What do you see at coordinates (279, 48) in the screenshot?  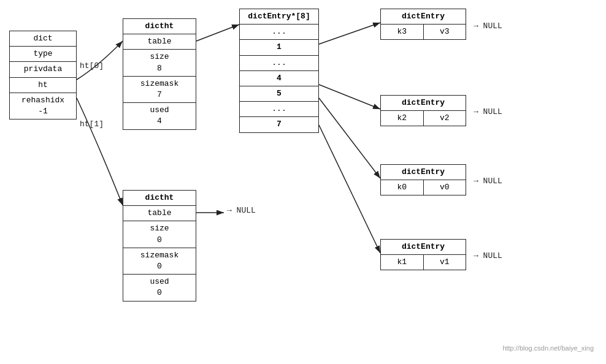 I see `dict-array-row1: 1` at bounding box center [279, 48].